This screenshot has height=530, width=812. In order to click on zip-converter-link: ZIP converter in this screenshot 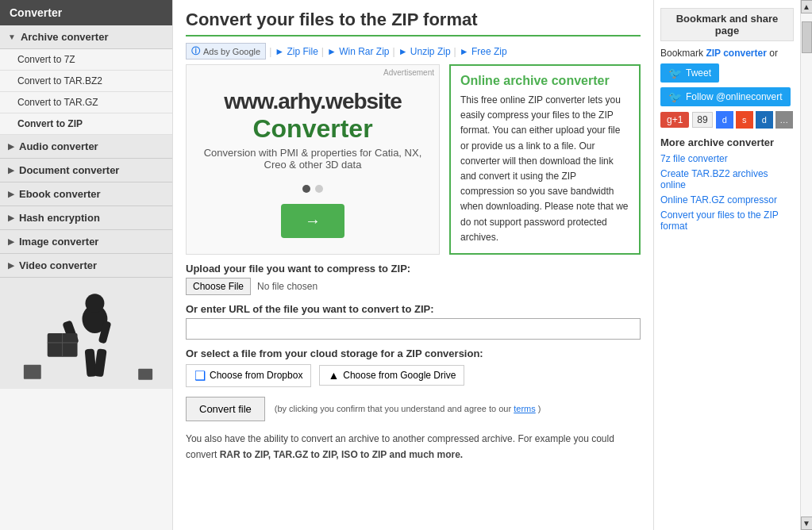, I will do `click(736, 53)`.